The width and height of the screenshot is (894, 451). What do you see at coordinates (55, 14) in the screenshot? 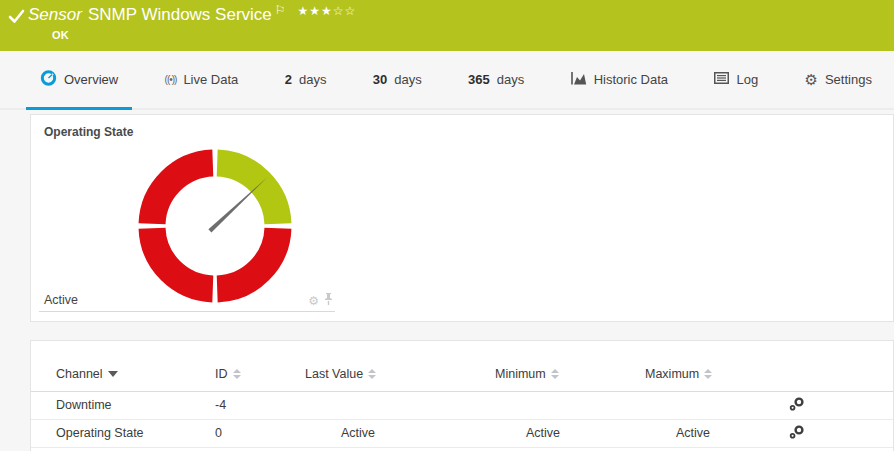
I see `object-kind-label: Sensor` at bounding box center [55, 14].